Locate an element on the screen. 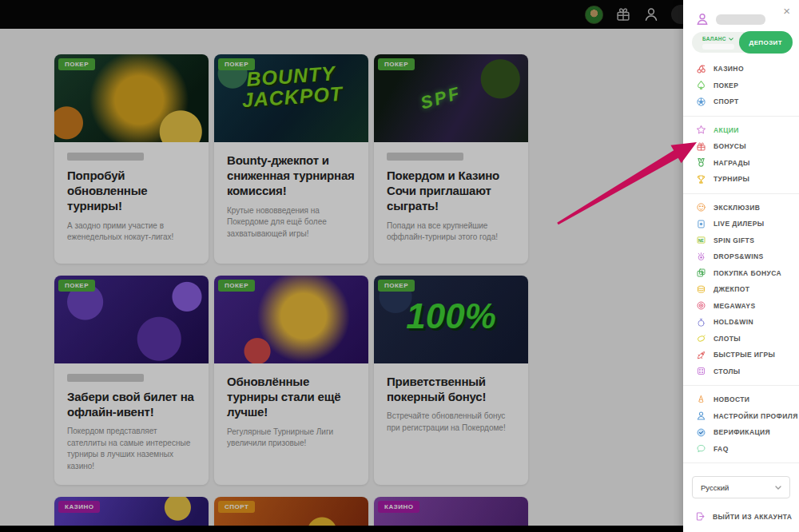 This screenshot has width=799, height=532. menu-item-exclusive: ЭКСКЛЮЗИВ is located at coordinates (741, 208).